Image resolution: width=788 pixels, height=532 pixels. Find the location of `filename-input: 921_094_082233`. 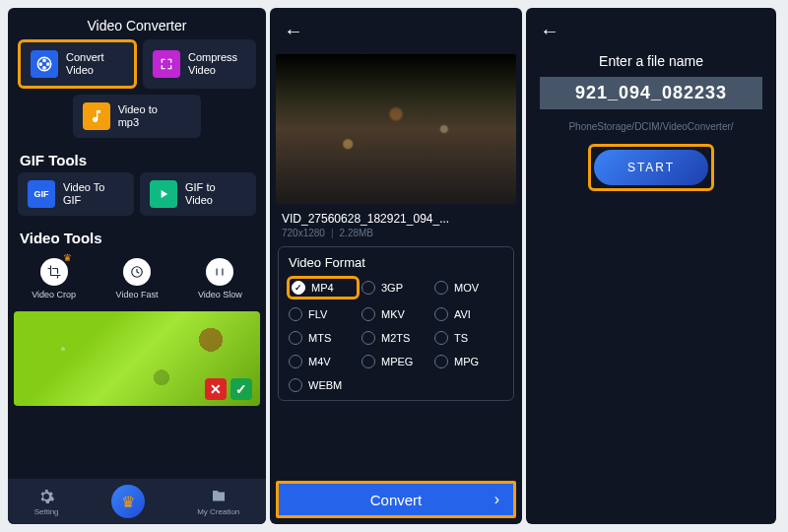

filename-input: 921_094_082233 is located at coordinates (651, 93).